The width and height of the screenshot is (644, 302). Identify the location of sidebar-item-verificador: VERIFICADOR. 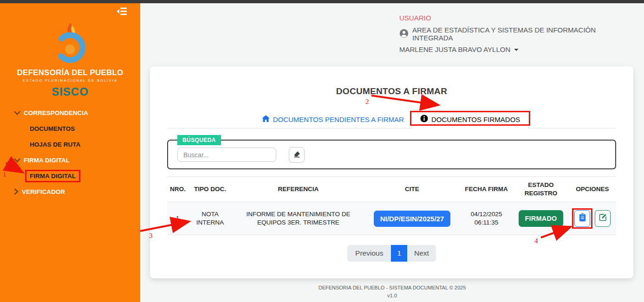
(70, 192).